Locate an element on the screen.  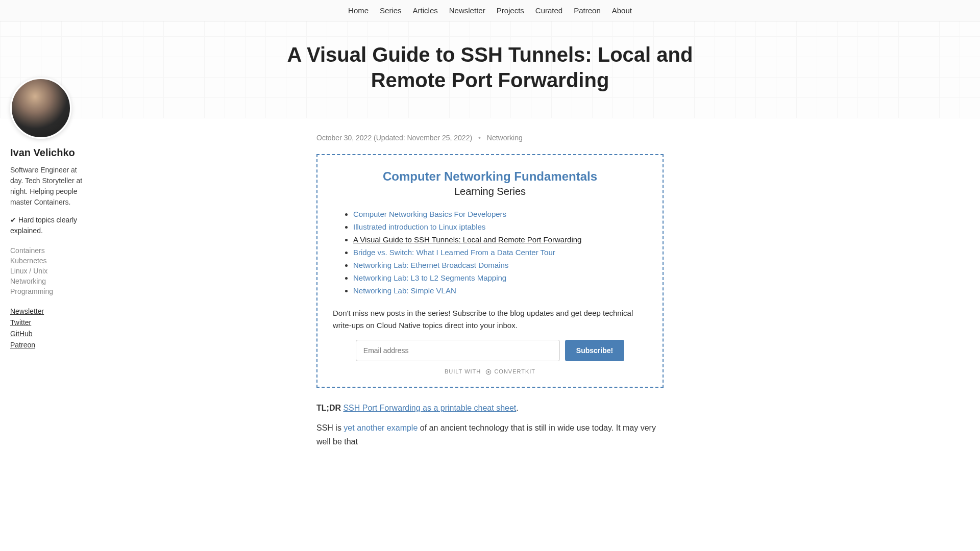
nav-newsletter: Newsletter is located at coordinates (468, 10).